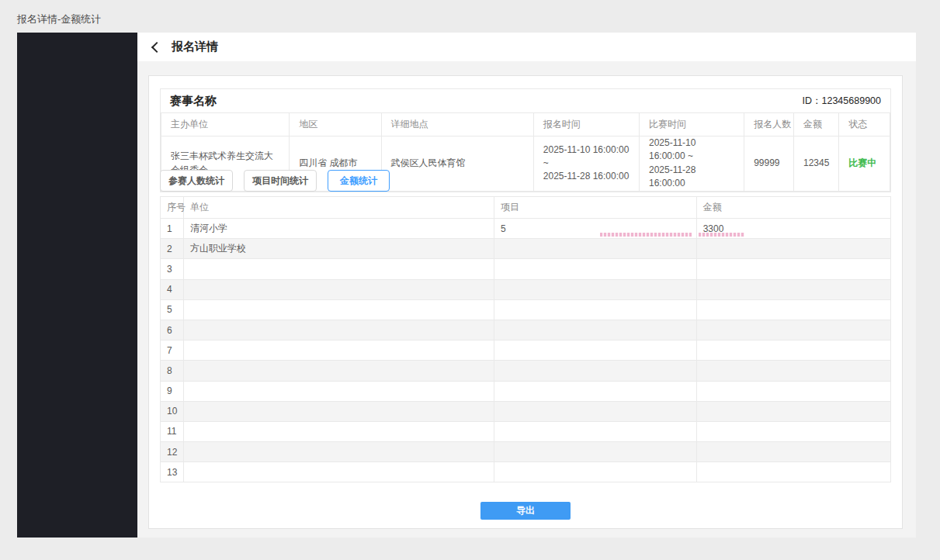 This screenshot has width=940, height=560. What do you see at coordinates (526, 351) in the screenshot?
I see `table-row: 7` at bounding box center [526, 351].